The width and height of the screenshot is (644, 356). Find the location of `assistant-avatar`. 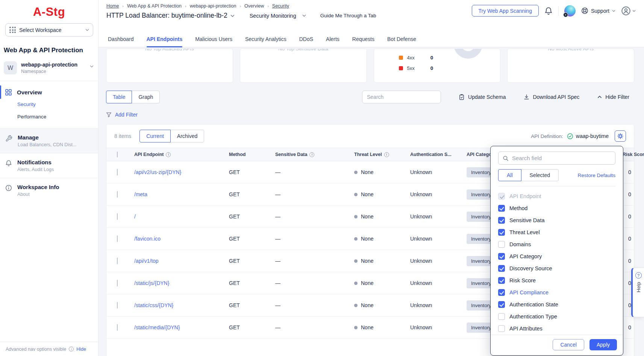

assistant-avatar is located at coordinates (570, 11).